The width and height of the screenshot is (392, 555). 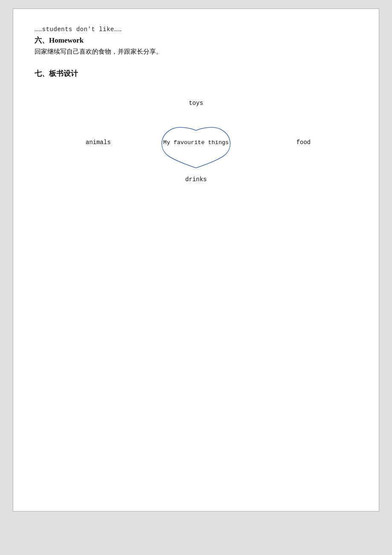 I want to click on homework-heading: 六、Homework, so click(x=196, y=40).